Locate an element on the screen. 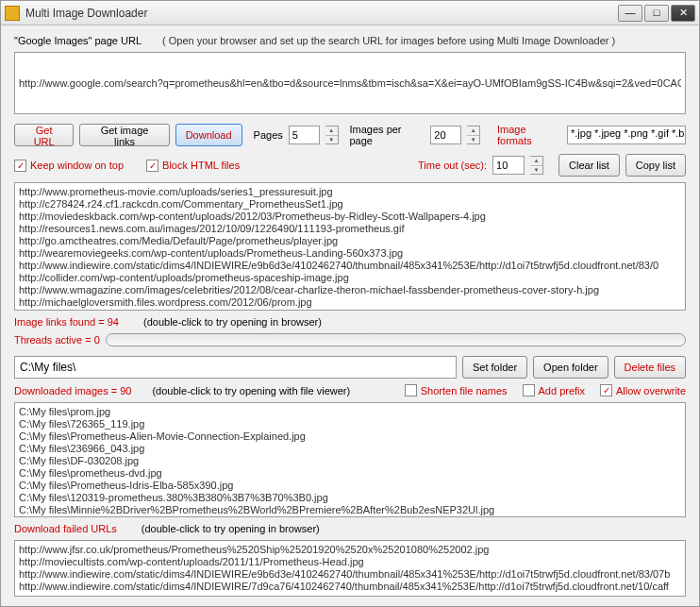 Image resolution: width=700 pixels, height=607 pixels. pages-input: 5 is located at coordinates (304, 135).